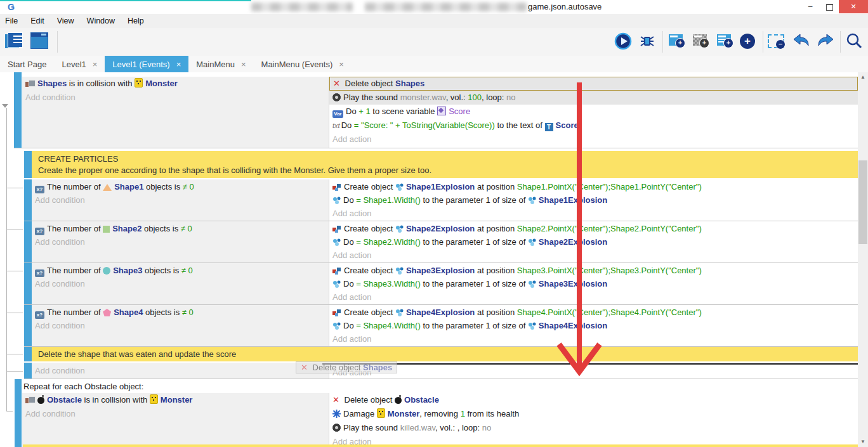 Image resolution: width=868 pixels, height=447 pixels. Describe the element at coordinates (180, 270) in the screenshot. I see `condition-count-shape3: x?The number of Shape3 objects is ≠ 0` at that location.